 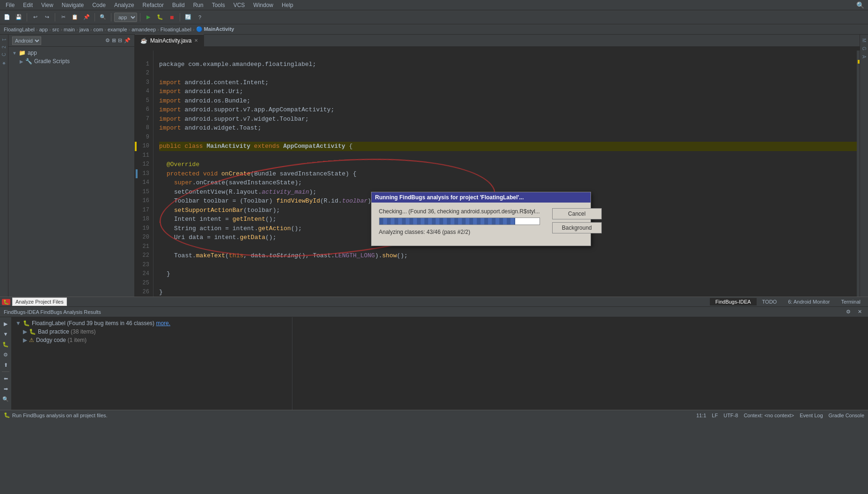 I want to click on tab-todo: TODO, so click(x=770, y=302).